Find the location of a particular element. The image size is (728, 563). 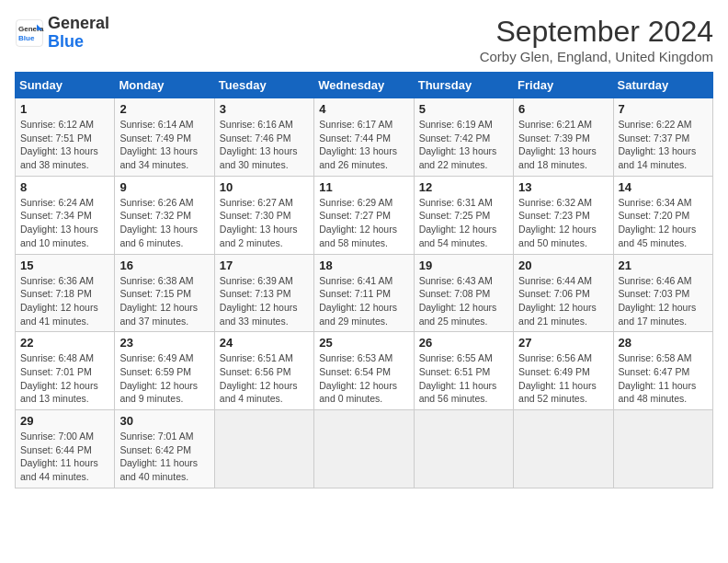

day-number: 12 is located at coordinates (463, 188).